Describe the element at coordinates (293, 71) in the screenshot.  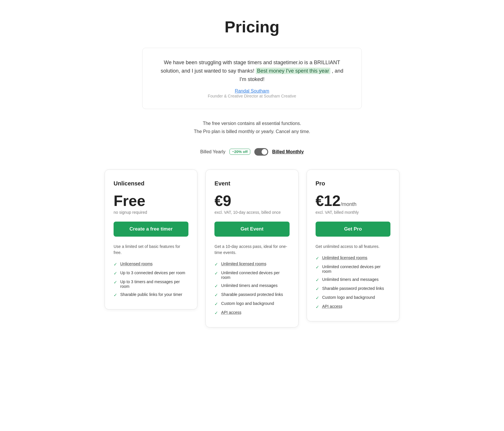
I see `testimonial-highlight: Best money I've spent this year` at that location.